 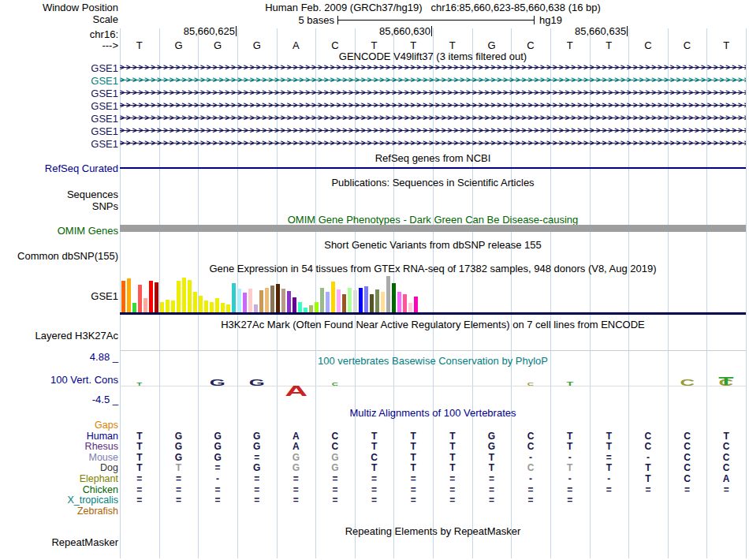 I want to click on h3k27ac-label: Layered H3K27Ac, so click(x=76, y=336).